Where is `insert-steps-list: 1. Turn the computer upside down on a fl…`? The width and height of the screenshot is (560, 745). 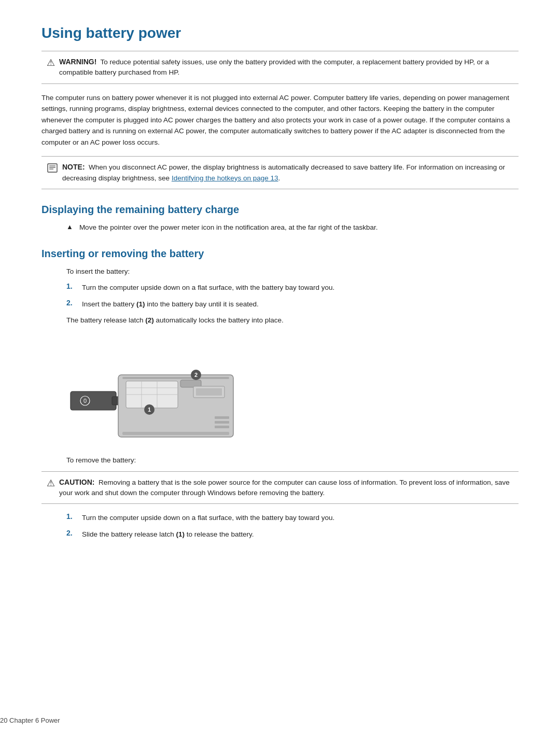
insert-steps-list: 1. Turn the computer upside down on a fl… is located at coordinates (292, 296).